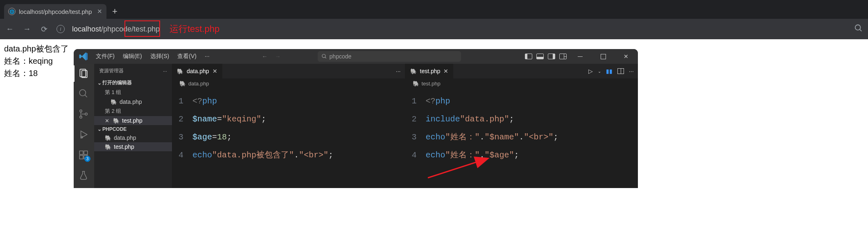 The width and height of the screenshot is (868, 251). What do you see at coordinates (44, 29) in the screenshot?
I see `reload-button: ⟳` at bounding box center [44, 29].